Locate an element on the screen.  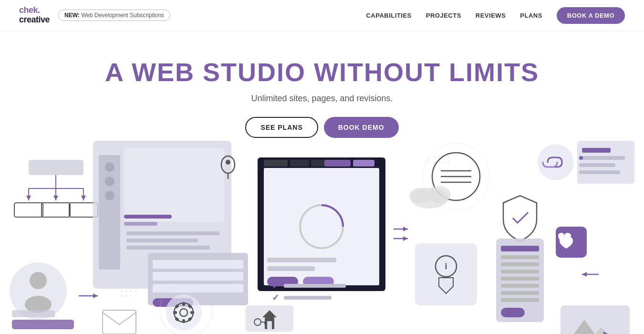
badge-text: Web Development Subscriptions is located at coordinates (123, 15).